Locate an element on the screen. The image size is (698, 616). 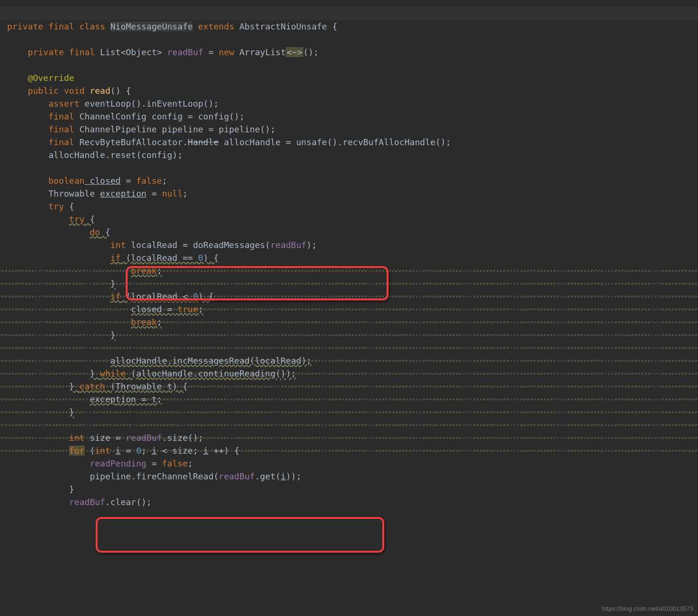
cond: (allocHandle.continueReading()); is located at coordinates (211, 373).